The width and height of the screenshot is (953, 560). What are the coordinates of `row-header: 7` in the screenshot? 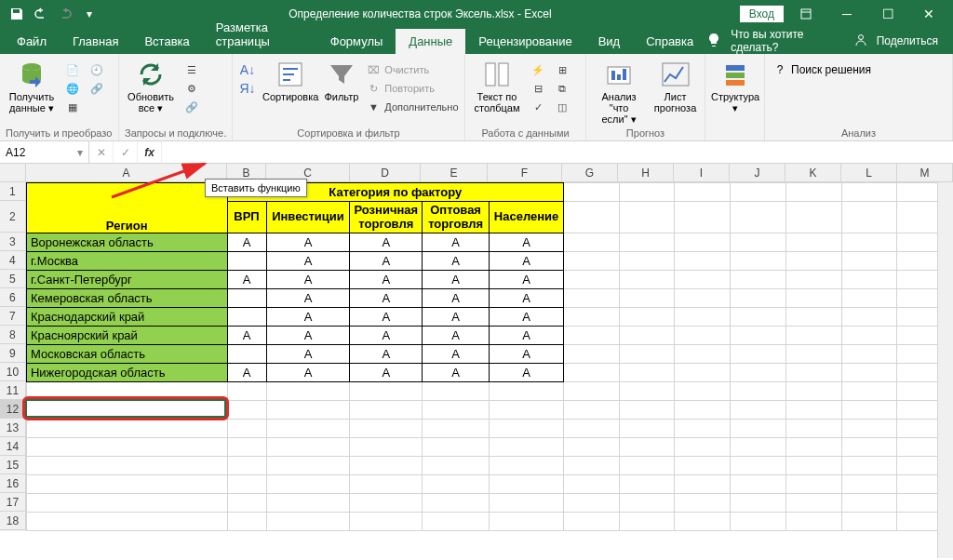 It's located at (13, 316).